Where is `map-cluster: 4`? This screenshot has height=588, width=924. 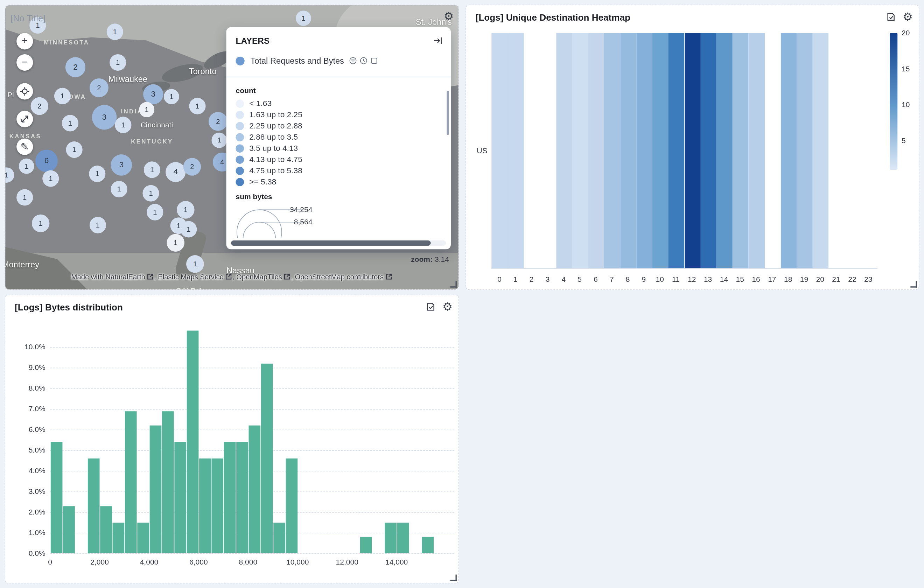
map-cluster: 4 is located at coordinates (175, 172).